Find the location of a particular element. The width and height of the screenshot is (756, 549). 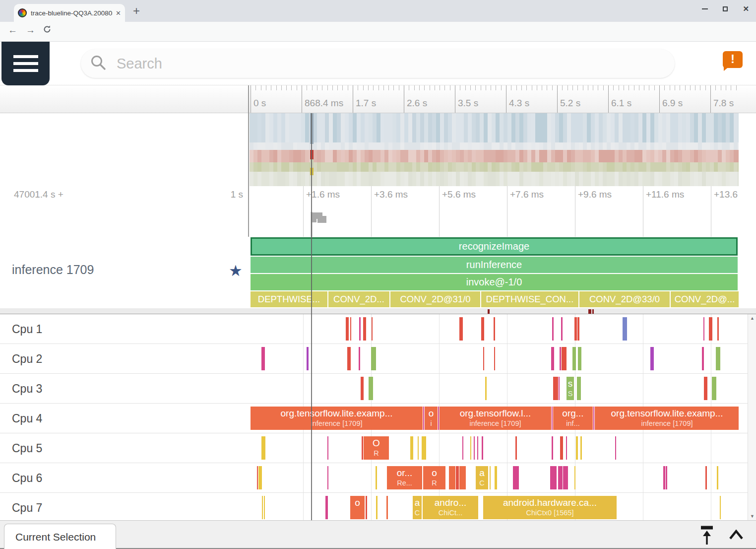

browser-tab: trace-blueline-QQ3A.200805 ✕ is located at coordinates (69, 13).